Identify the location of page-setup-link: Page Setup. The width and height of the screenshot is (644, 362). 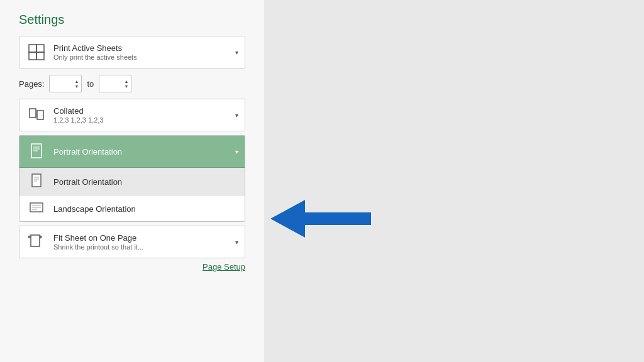
(132, 266).